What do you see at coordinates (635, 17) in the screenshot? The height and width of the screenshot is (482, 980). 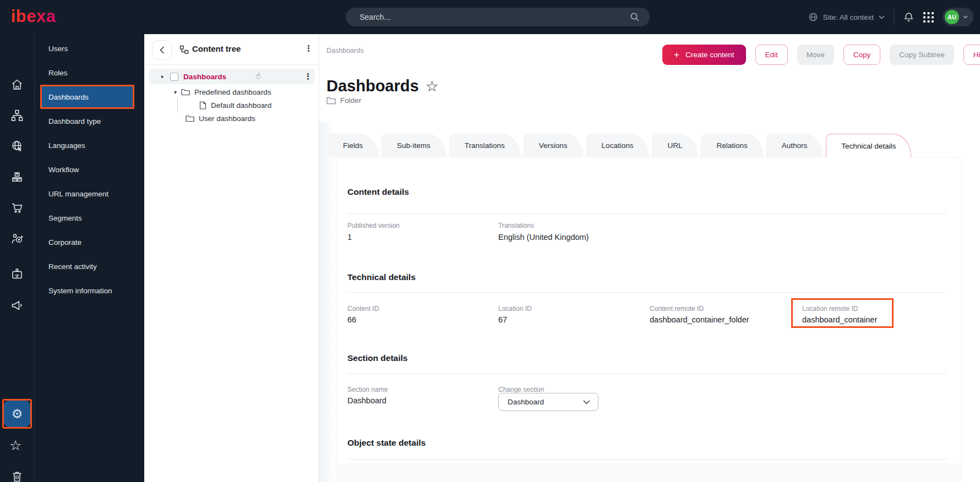 I see `search-icon` at bounding box center [635, 17].